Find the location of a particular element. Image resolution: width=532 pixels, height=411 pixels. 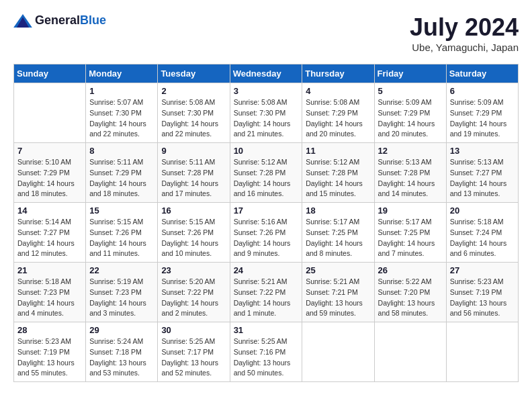

calendar-cell: 27Sunrise: 5:23 AMSunset: 7:19 PMDayligh… is located at coordinates (482, 293).